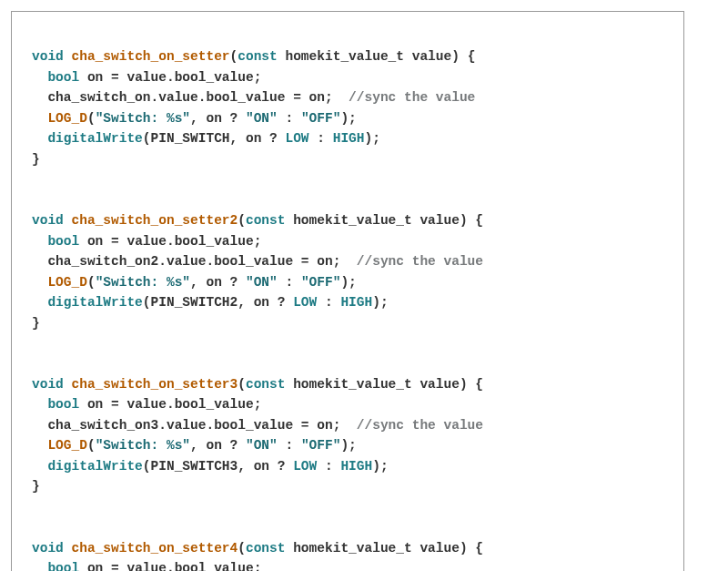  I want to click on kw-const: const, so click(258, 56).